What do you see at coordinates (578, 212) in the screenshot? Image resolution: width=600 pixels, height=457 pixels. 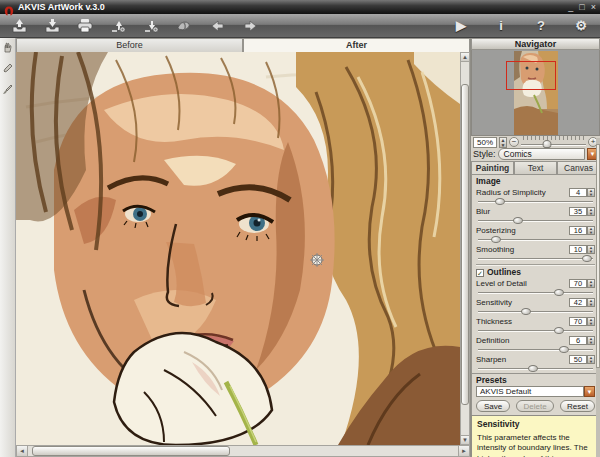 I see `blur-value: 35` at bounding box center [578, 212].